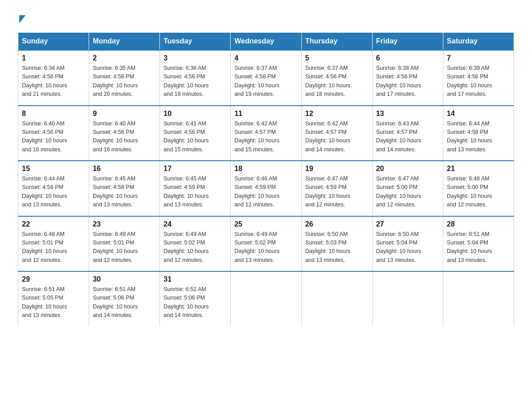 This screenshot has width=532, height=411. What do you see at coordinates (195, 279) in the screenshot?
I see `day-number: 31` at bounding box center [195, 279].